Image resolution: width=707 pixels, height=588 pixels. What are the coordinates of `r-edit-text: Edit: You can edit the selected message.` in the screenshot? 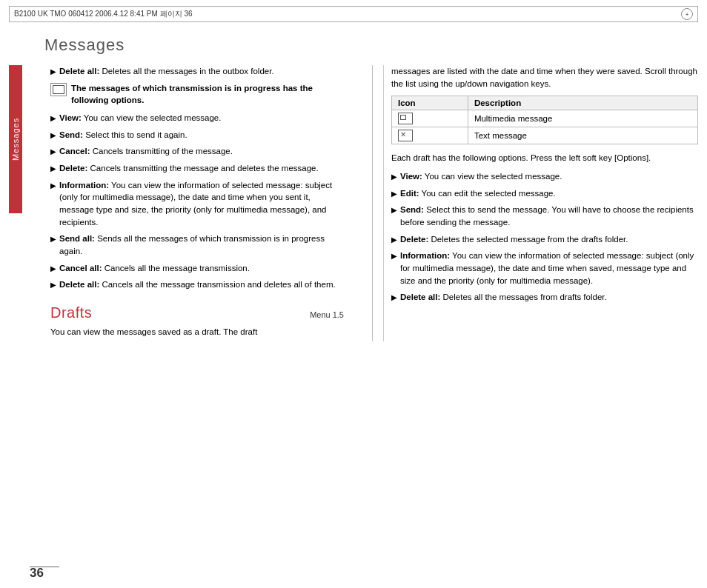 It's located at (478, 194).